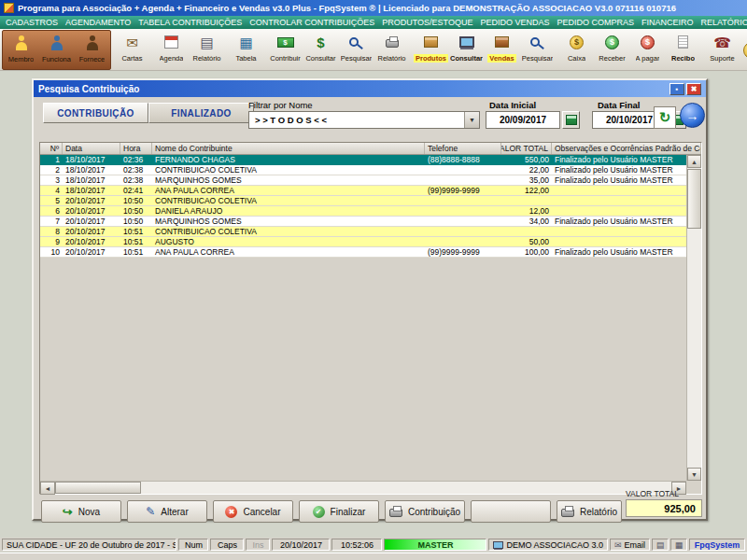 Image resolution: width=747 pixels, height=560 pixels. Describe the element at coordinates (81, 511) in the screenshot. I see `nova-button: ↪ Nova` at that location.